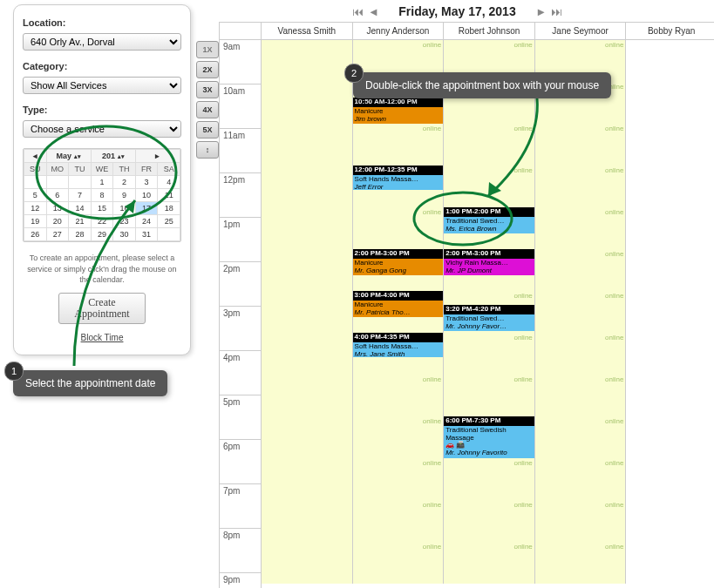  Describe the element at coordinates (102, 195) in the screenshot. I see `mini-cal-day: 8` at that location.